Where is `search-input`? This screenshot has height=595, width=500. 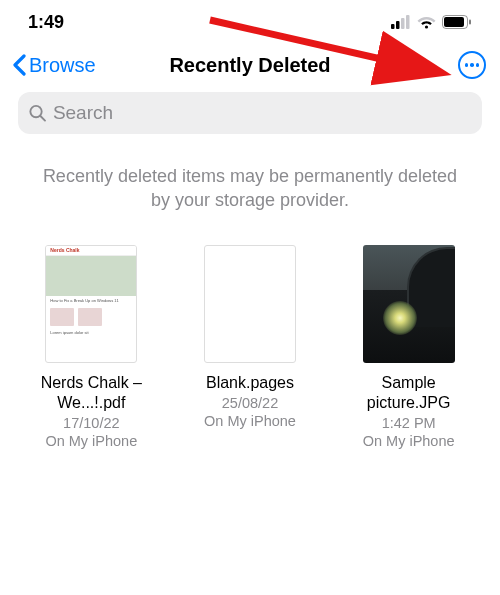
search-input is located at coordinates (262, 113).